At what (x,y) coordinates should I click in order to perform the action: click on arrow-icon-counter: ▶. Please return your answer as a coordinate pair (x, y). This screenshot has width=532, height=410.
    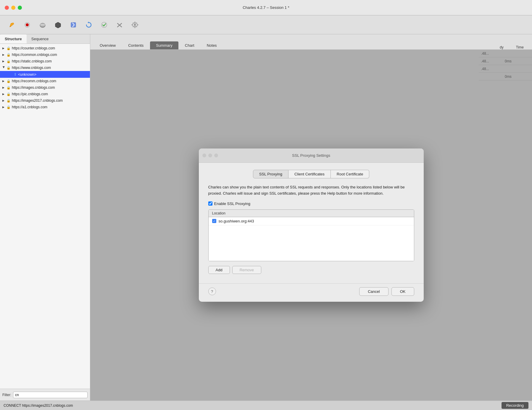
    Looking at the image, I should click on (4, 48).